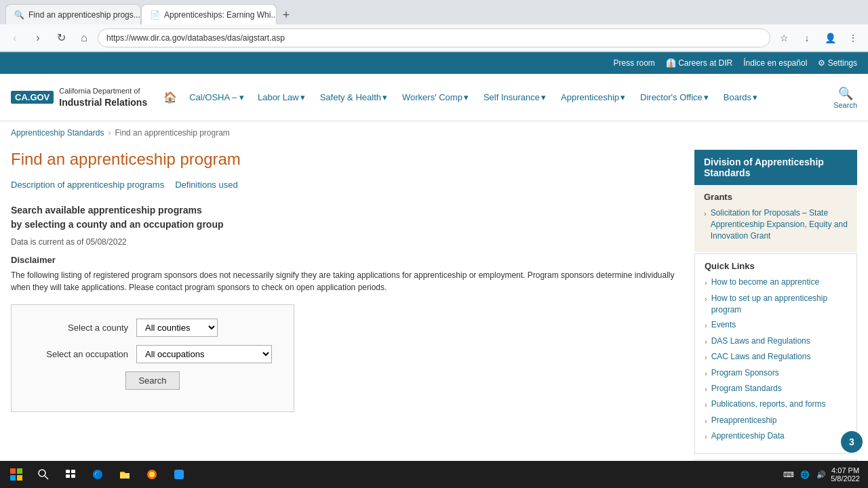  Describe the element at coordinates (776, 319) in the screenshot. I see `sidebar: Division of Apprenticeship Standards Gra…` at that location.